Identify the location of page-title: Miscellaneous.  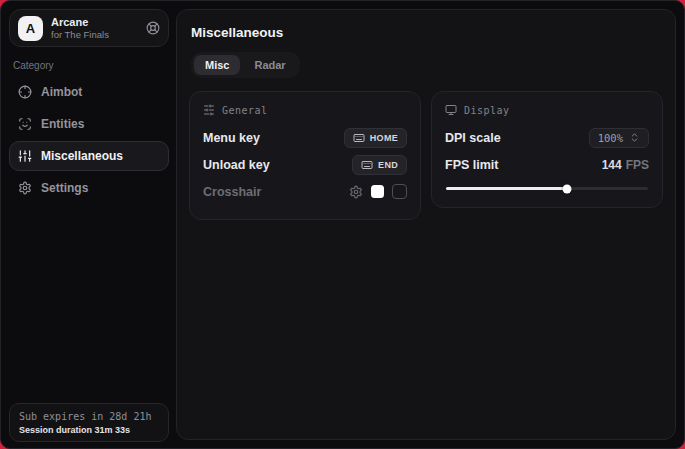
(426, 32).